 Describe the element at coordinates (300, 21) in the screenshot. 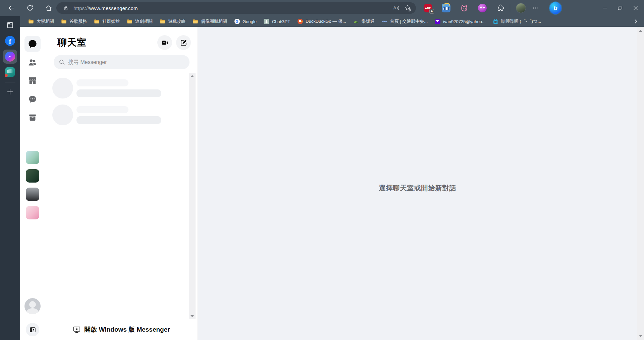

I see `duckduckgo-icon` at that location.